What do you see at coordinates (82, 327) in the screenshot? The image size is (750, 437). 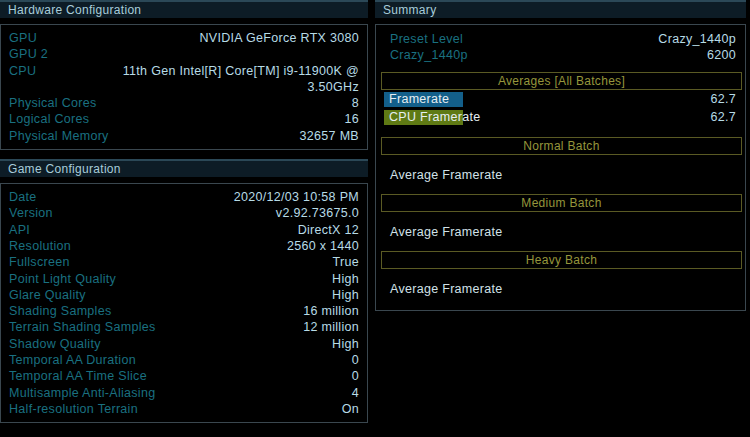 I see `row-label: Terrain Shading Samples` at bounding box center [82, 327].